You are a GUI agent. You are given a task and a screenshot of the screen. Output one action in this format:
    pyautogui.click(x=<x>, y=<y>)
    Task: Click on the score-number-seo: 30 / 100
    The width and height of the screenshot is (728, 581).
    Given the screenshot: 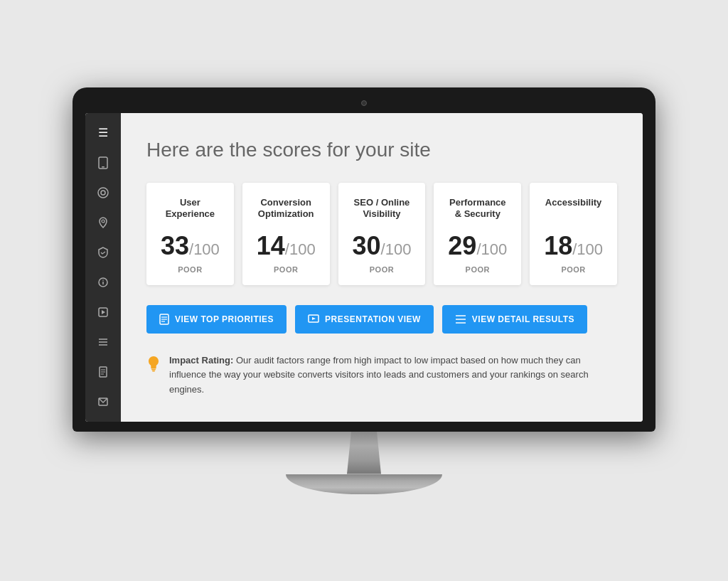 What is the action you would take?
    pyautogui.click(x=382, y=246)
    